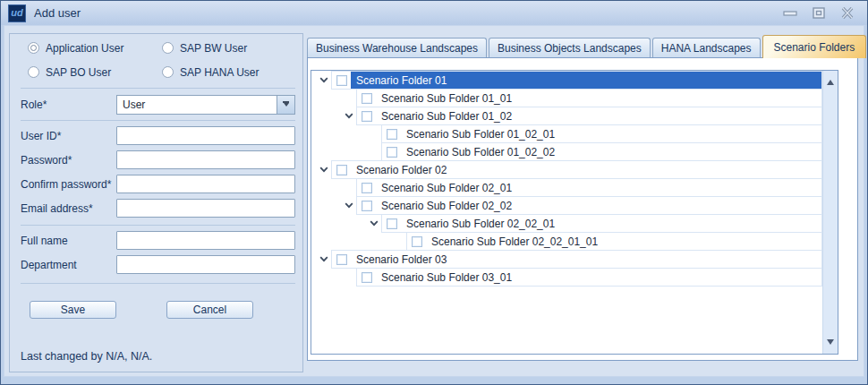  Describe the element at coordinates (567, 81) in the screenshot. I see `tree-row: Scenario Folder 01` at that location.